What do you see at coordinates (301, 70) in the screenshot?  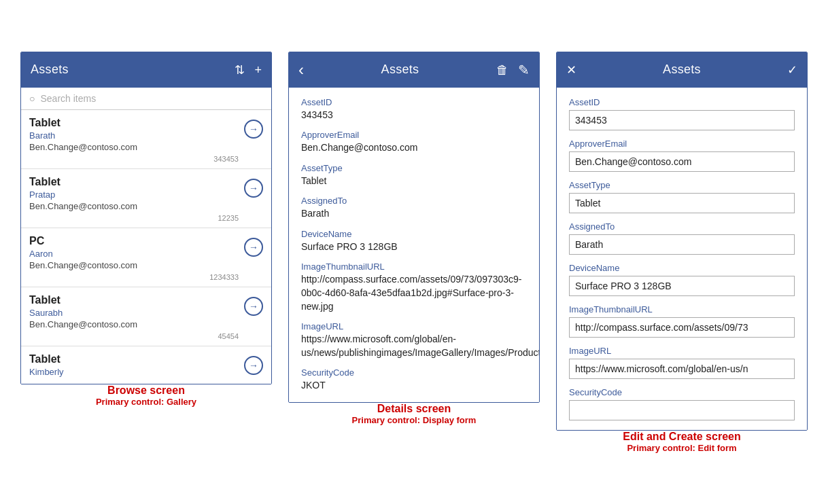 I see `back-icon: ‹` at bounding box center [301, 70].